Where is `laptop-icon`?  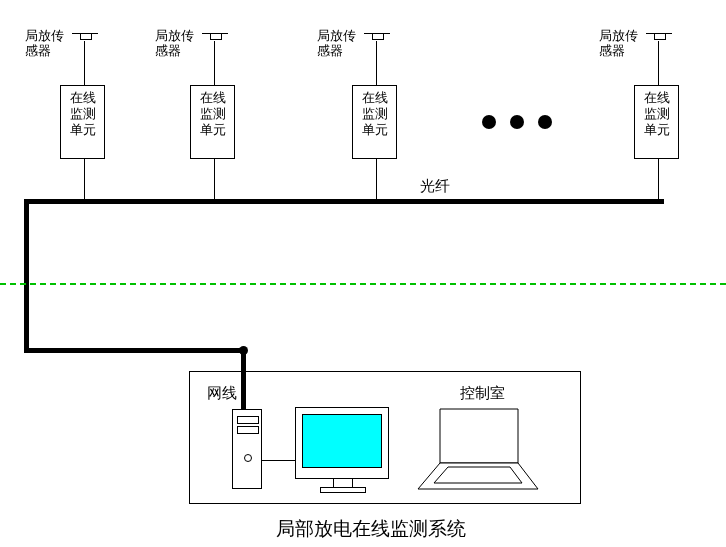 laptop-icon is located at coordinates (475, 450).